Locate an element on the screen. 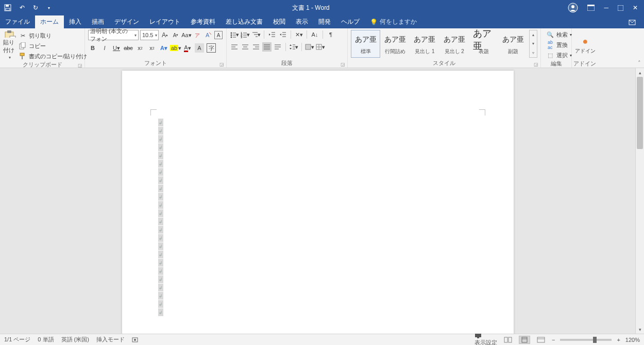 This screenshot has height=345, width=644. scroll-thumb is located at coordinates (640, 113).